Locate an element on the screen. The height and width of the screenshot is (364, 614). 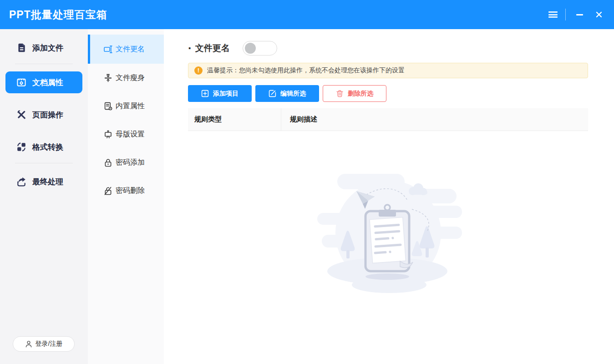
submenu-item-label: 密码添加 is located at coordinates (130, 163).